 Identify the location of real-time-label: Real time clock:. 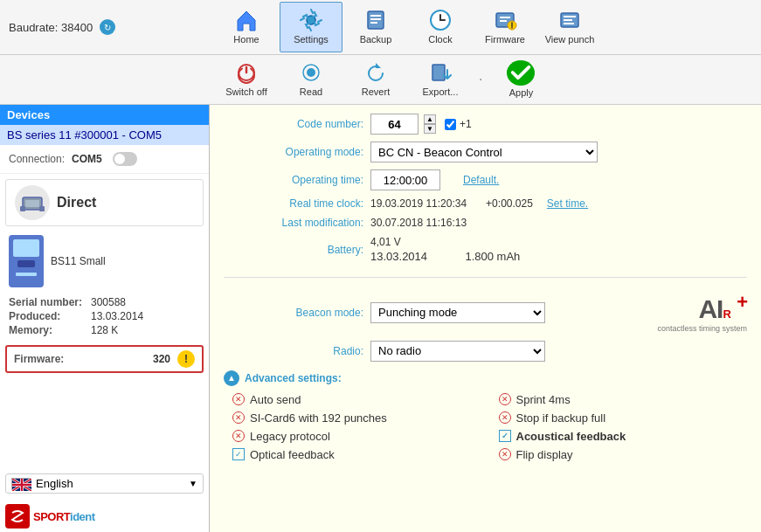
(294, 204).